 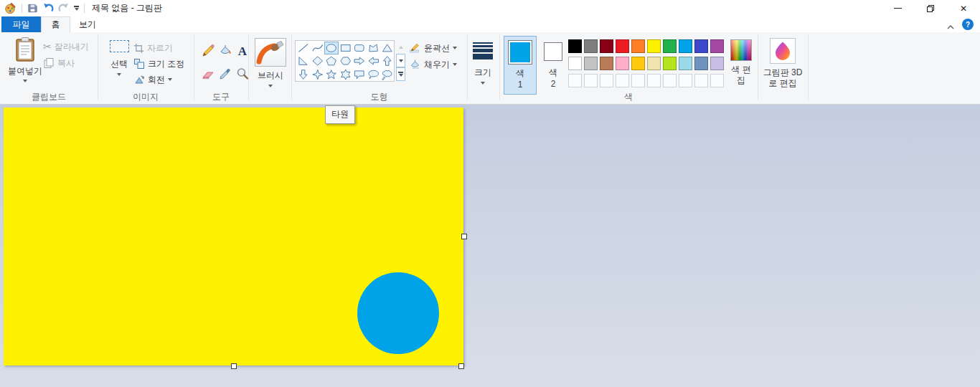 I want to click on cut-label: 잘라내기, so click(x=72, y=47).